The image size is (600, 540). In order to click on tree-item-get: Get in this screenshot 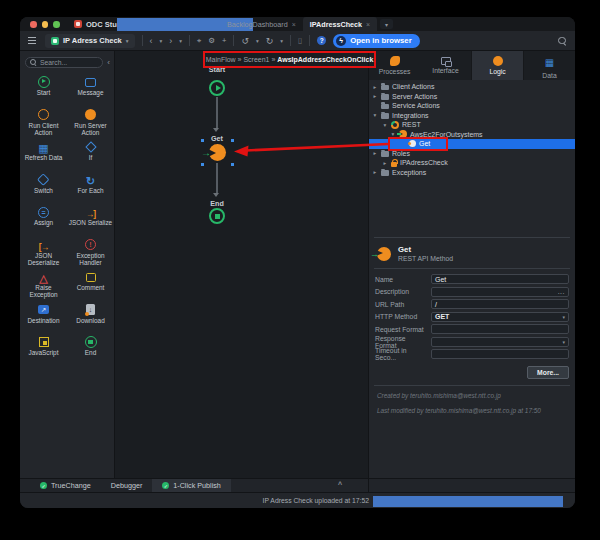, I will do `click(472, 144)`.